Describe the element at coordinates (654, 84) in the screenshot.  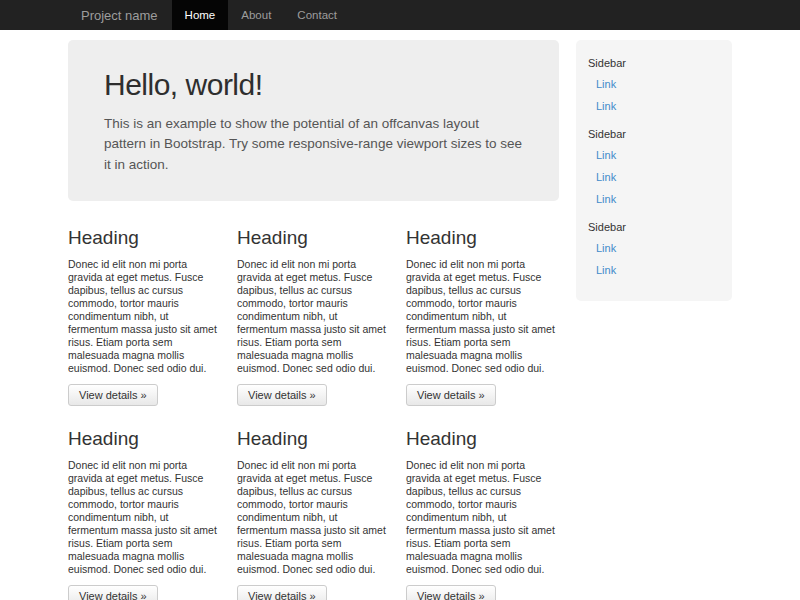
I see `sidebar-group-1: Sidebar Link Link` at that location.